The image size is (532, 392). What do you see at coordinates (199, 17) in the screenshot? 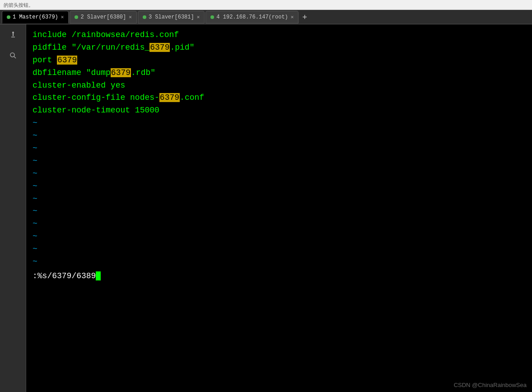
I see `tab-close-3: ✕` at bounding box center [199, 17].